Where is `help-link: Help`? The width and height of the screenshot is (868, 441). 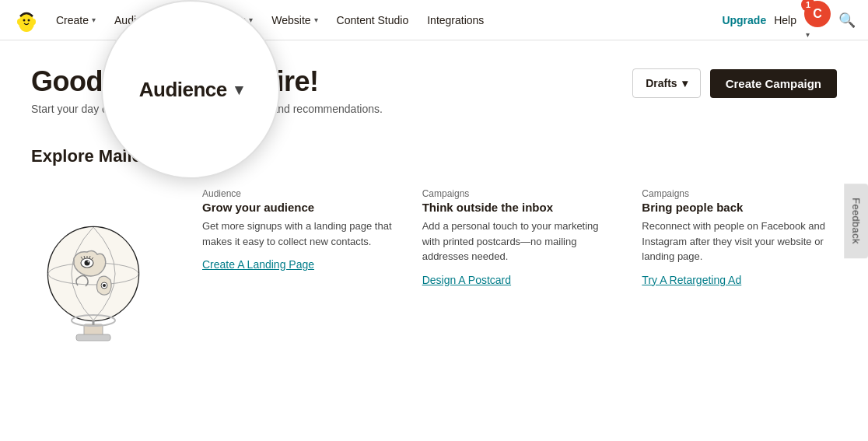
help-link: Help is located at coordinates (786, 20).